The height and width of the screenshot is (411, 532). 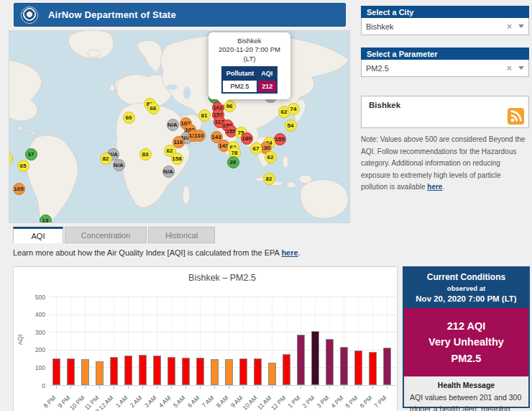 I want to click on popup-datetime: 2020-11-20 7:00 PM, so click(x=249, y=50).